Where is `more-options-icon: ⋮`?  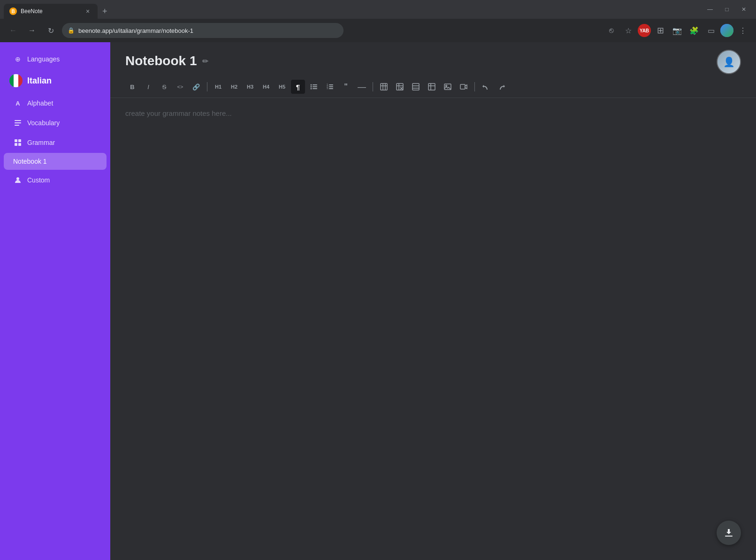 more-options-icon: ⋮ is located at coordinates (743, 30).